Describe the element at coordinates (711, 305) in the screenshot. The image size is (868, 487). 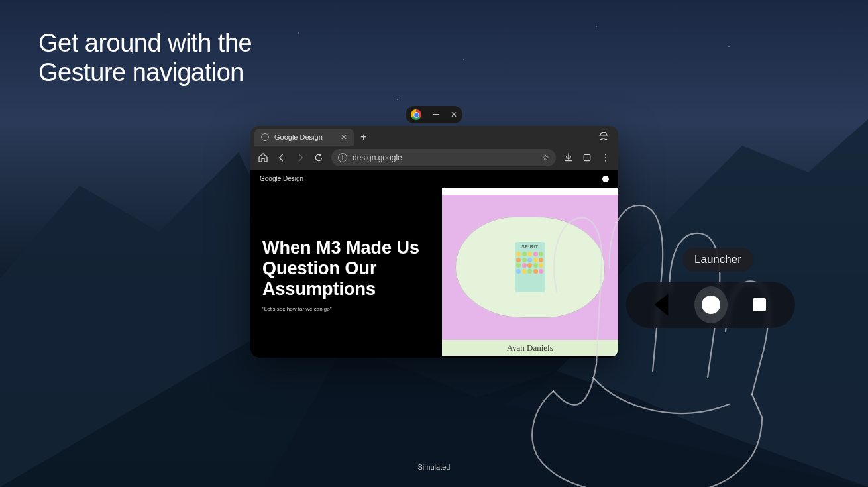
I see `nav-home-button` at that location.